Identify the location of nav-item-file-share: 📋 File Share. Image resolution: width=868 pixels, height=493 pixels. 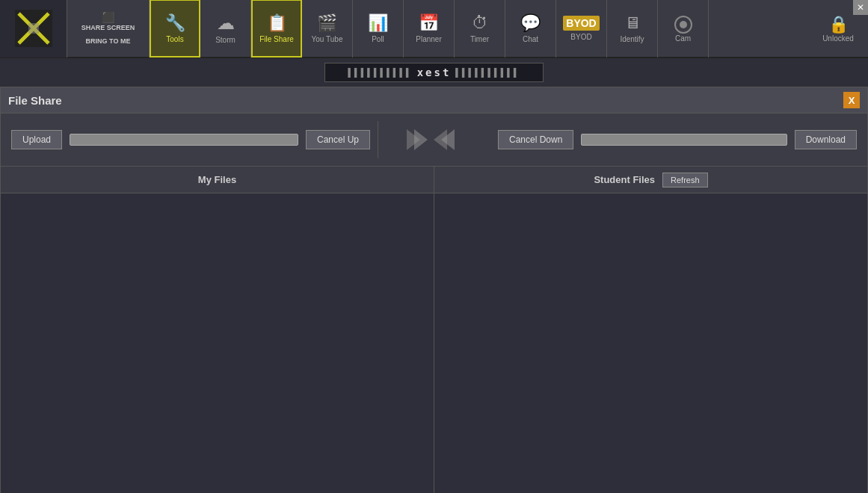
(277, 28).